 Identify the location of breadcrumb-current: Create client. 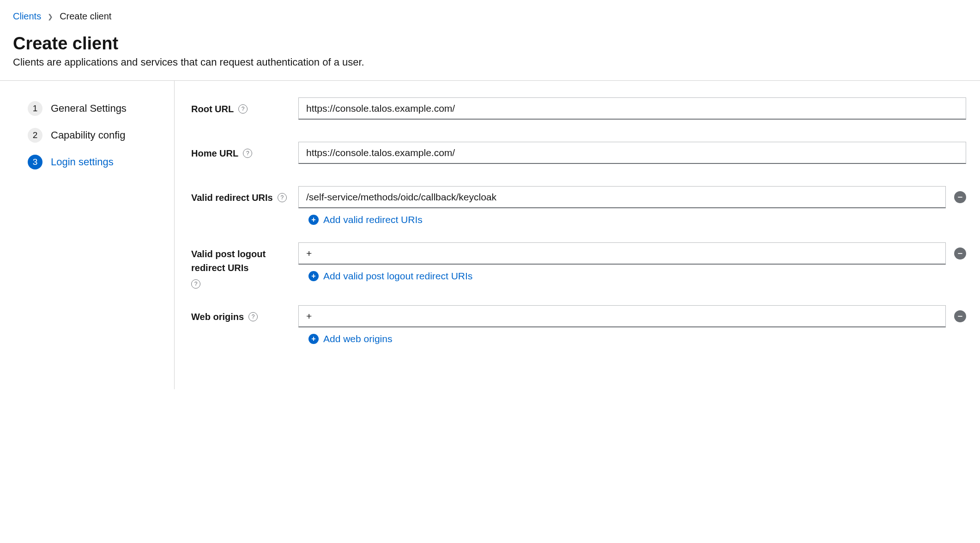
(85, 17).